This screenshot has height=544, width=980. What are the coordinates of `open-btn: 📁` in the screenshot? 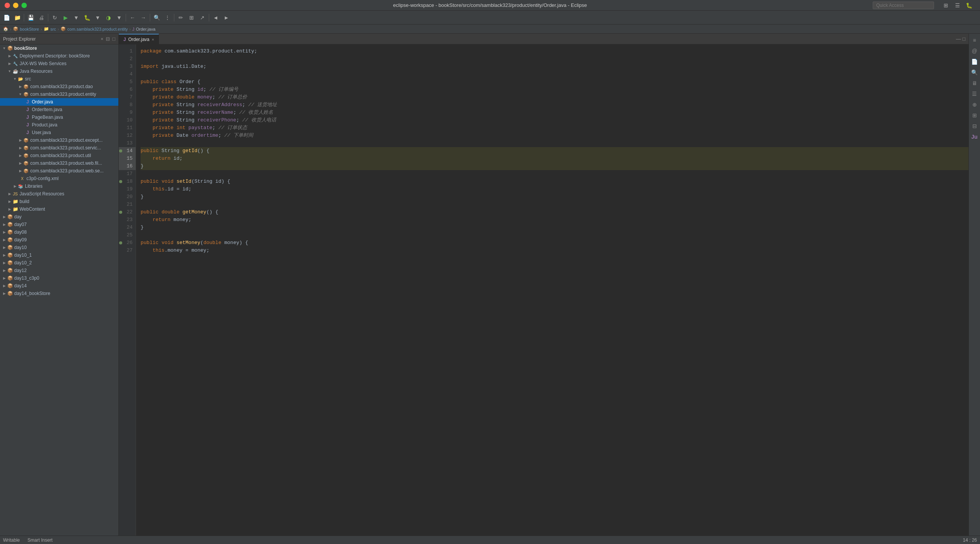 It's located at (17, 18).